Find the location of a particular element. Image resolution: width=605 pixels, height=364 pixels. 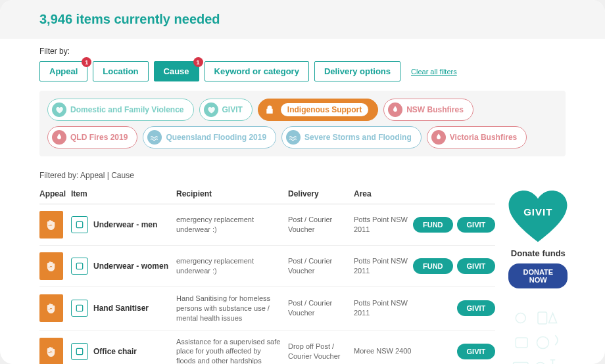

filter-chip-queensland-flooding-2019: Queensland Flooding 2019 is located at coordinates (209, 137).